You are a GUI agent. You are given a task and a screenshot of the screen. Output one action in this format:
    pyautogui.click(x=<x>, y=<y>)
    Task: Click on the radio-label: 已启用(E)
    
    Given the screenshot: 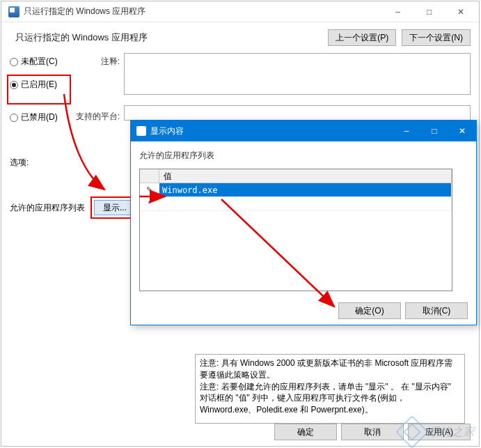 What is the action you would take?
    pyautogui.click(x=39, y=85)
    